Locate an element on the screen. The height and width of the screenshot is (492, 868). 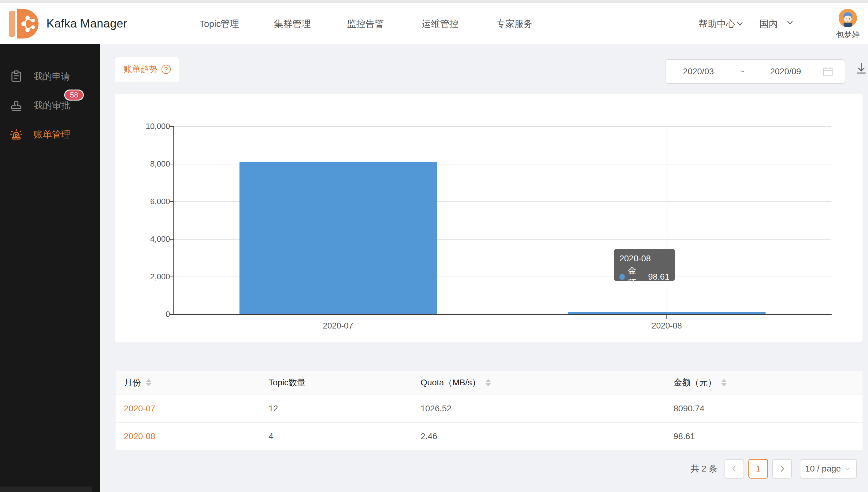
nav-cluster: 集群管理 is located at coordinates (292, 24).